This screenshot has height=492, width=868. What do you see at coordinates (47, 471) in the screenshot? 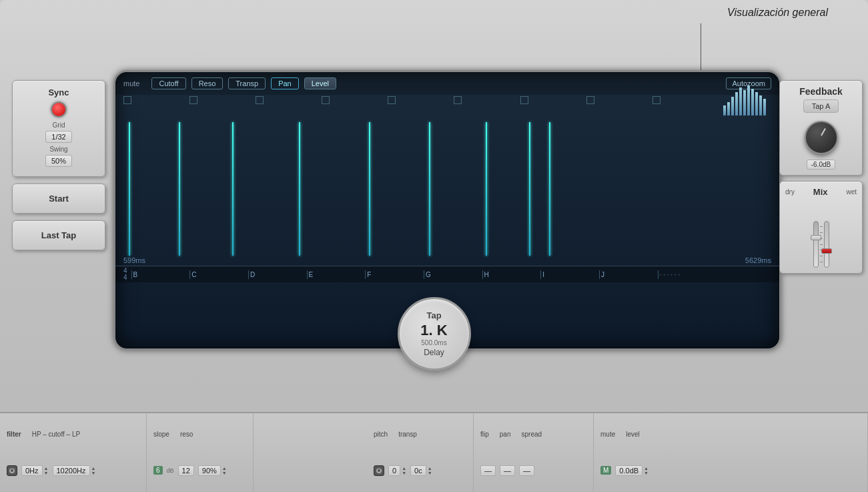
I see `hp-arrows` at bounding box center [47, 471].